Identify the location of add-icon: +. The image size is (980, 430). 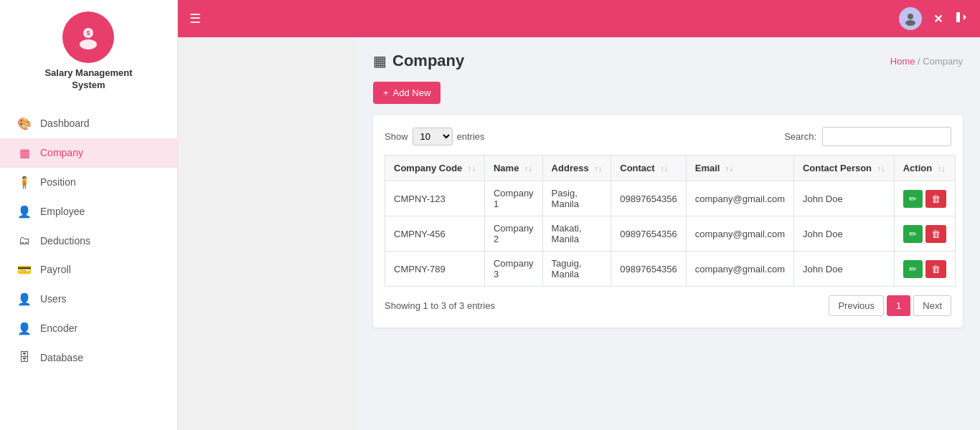
(386, 93).